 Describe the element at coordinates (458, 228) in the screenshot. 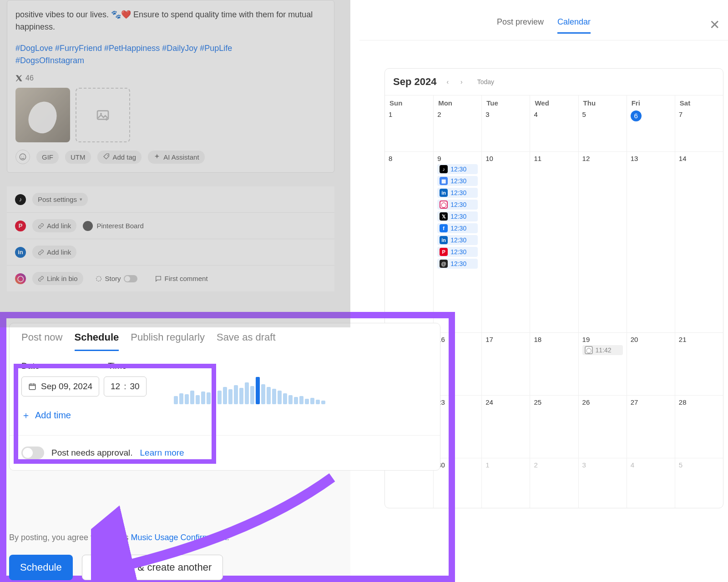

I see `scheduled-event: f12:30` at that location.